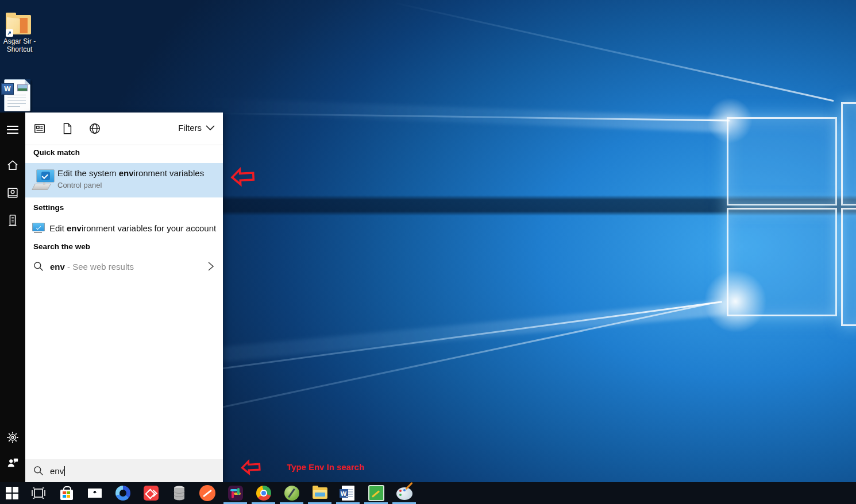 The height and width of the screenshot is (504, 856). What do you see at coordinates (124, 471) in the screenshot?
I see `search-input: env` at bounding box center [124, 471].